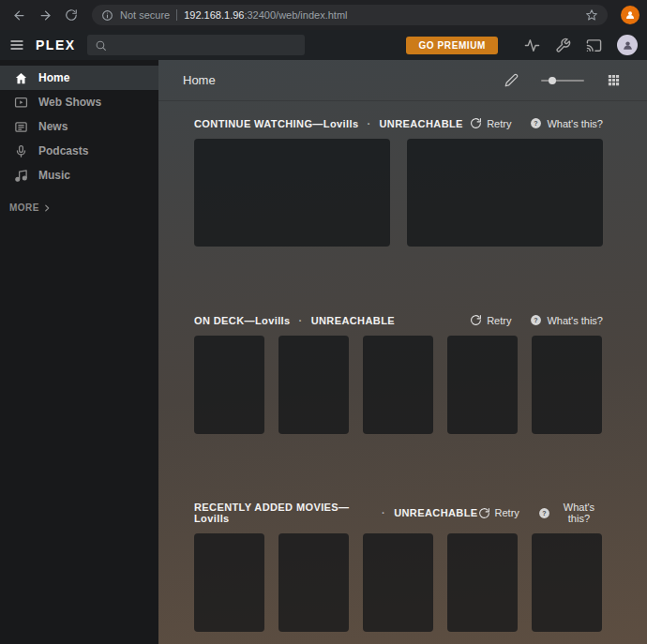 The image size is (647, 644). Describe the element at coordinates (196, 45) in the screenshot. I see `search-box` at that location.